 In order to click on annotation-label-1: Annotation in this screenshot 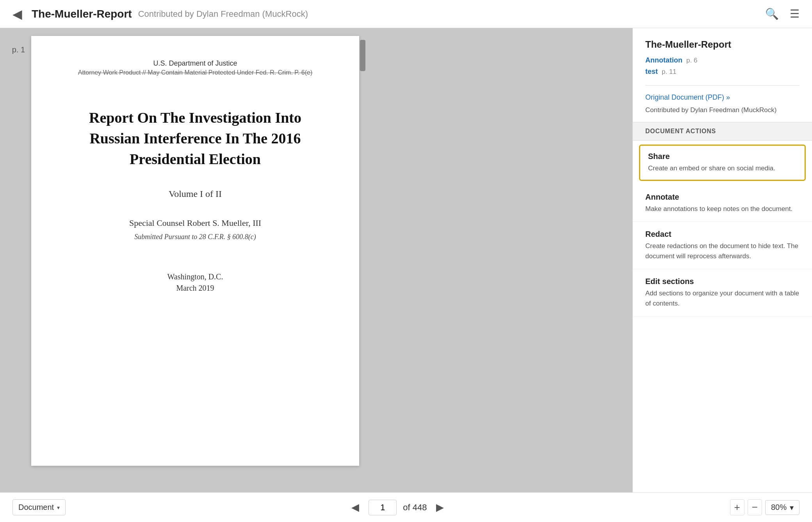, I will do `click(664, 60)`.